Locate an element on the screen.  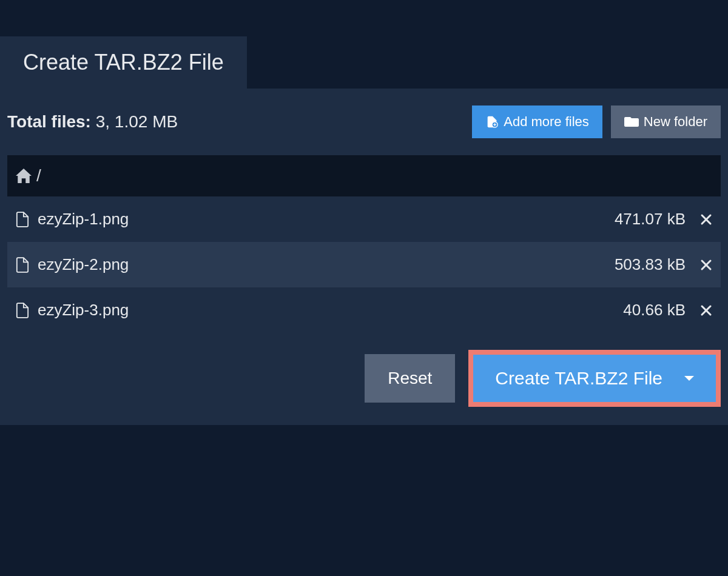
file-row: ezyZip-3.png 40.66 kB is located at coordinates (364, 310).